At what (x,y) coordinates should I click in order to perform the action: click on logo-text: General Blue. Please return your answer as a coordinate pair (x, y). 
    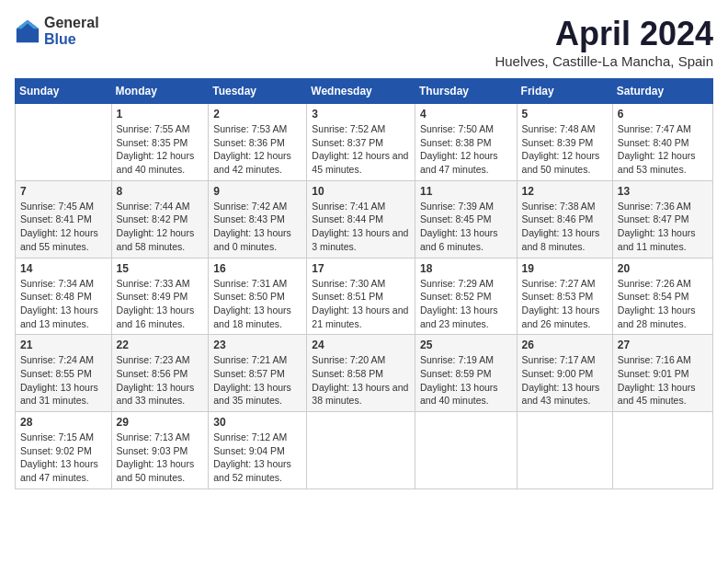
    Looking at the image, I should click on (72, 31).